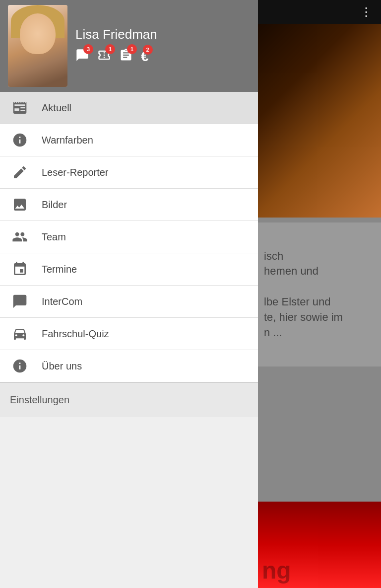  I want to click on euro-icon-wrapper: € 2, so click(145, 57).